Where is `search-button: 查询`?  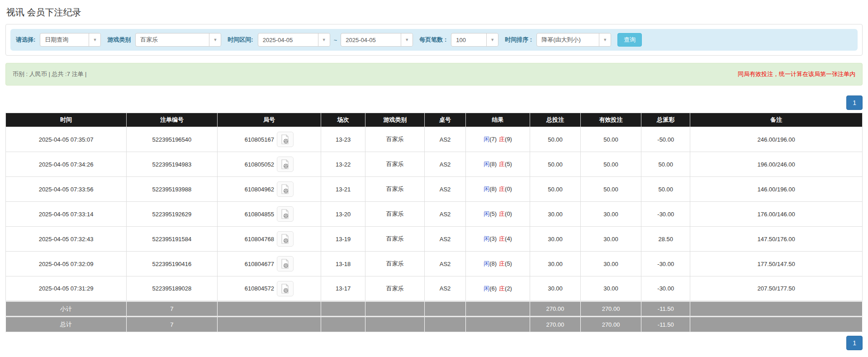
search-button: 查询 is located at coordinates (630, 40).